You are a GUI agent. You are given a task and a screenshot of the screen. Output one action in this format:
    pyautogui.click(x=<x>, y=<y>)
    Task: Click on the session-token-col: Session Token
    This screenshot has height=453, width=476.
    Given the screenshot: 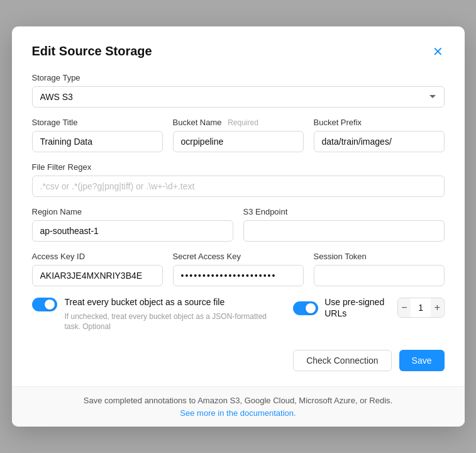 What is the action you would take?
    pyautogui.click(x=379, y=269)
    